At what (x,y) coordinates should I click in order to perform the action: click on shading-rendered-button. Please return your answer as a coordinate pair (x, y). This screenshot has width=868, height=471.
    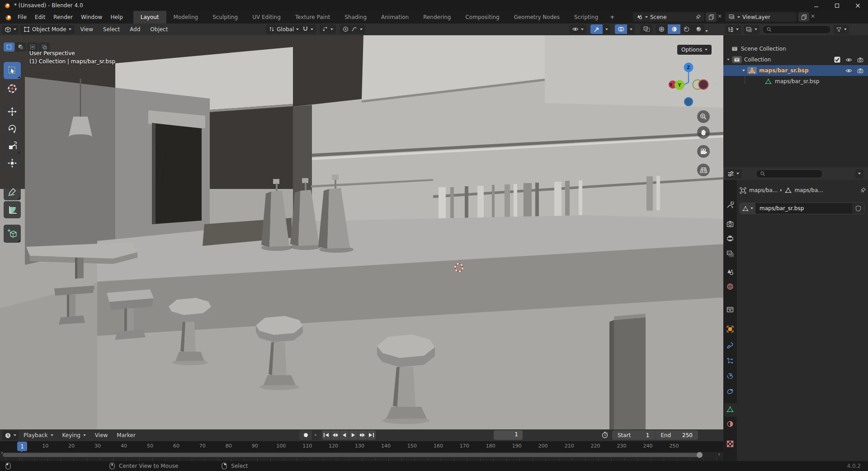
    Looking at the image, I should click on (699, 29).